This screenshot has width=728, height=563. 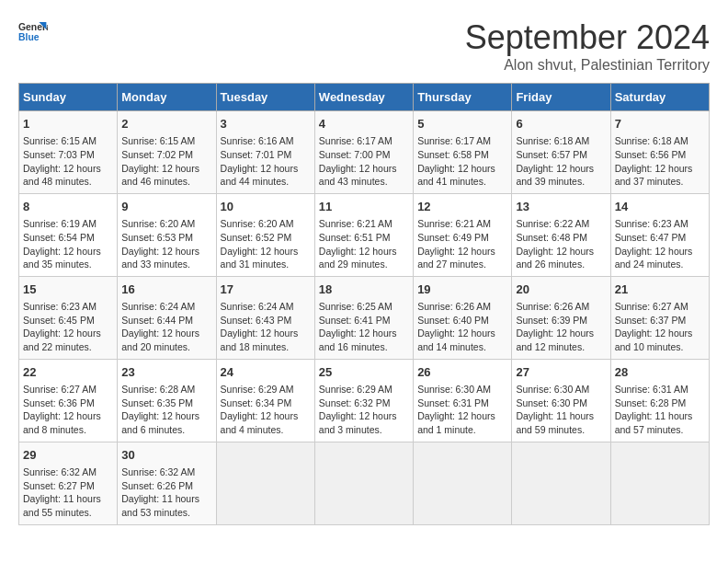 I want to click on day-number: 26, so click(x=462, y=373).